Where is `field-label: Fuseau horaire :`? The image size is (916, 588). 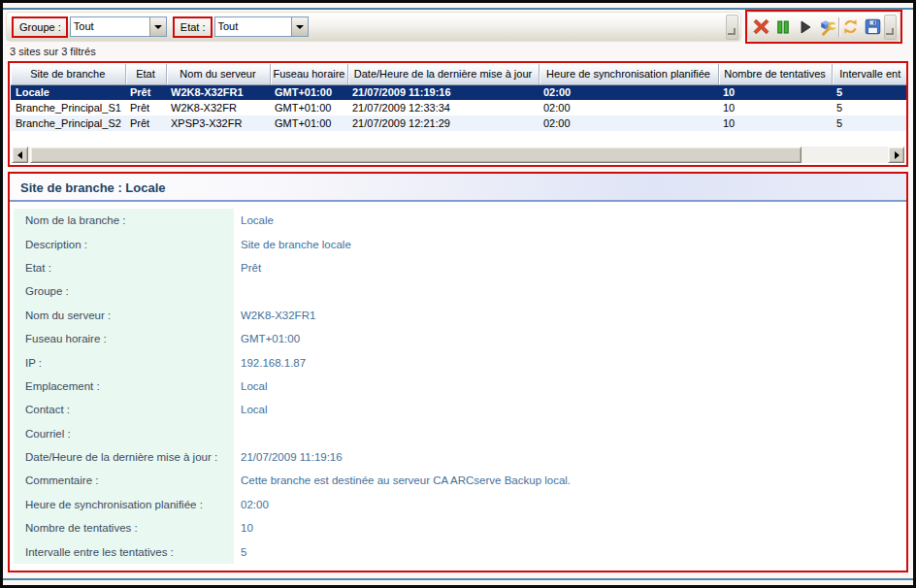 field-label: Fuseau horaire : is located at coordinates (124, 339).